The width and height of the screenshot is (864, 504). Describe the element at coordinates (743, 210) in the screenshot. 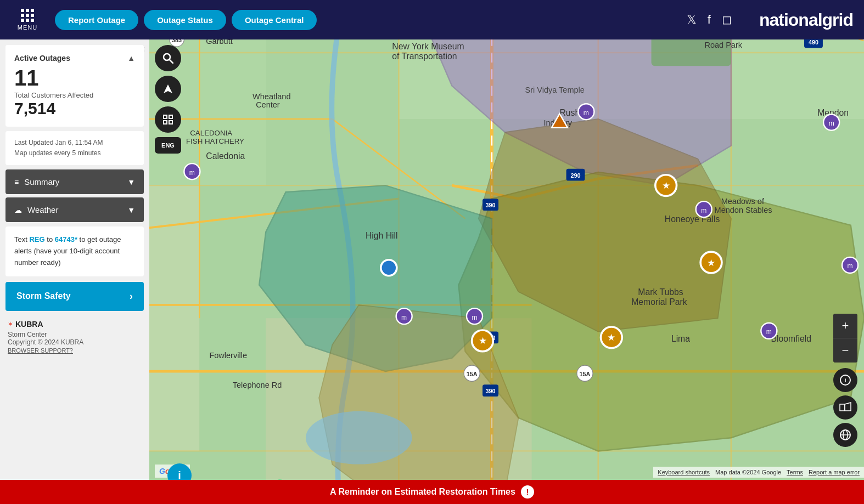

I see `svg-text: Mendon Stables` at that location.